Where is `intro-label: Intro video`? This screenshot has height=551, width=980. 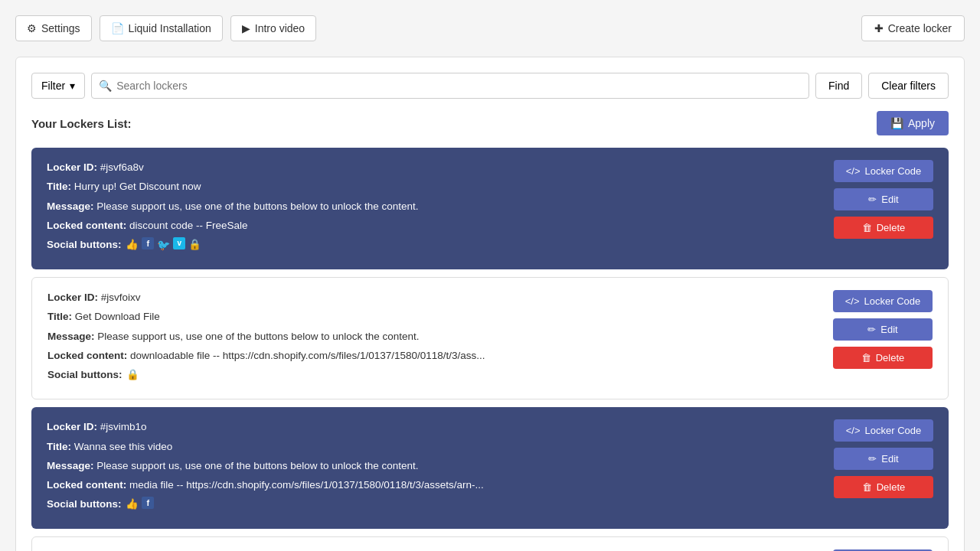
intro-label: Intro video is located at coordinates (280, 28).